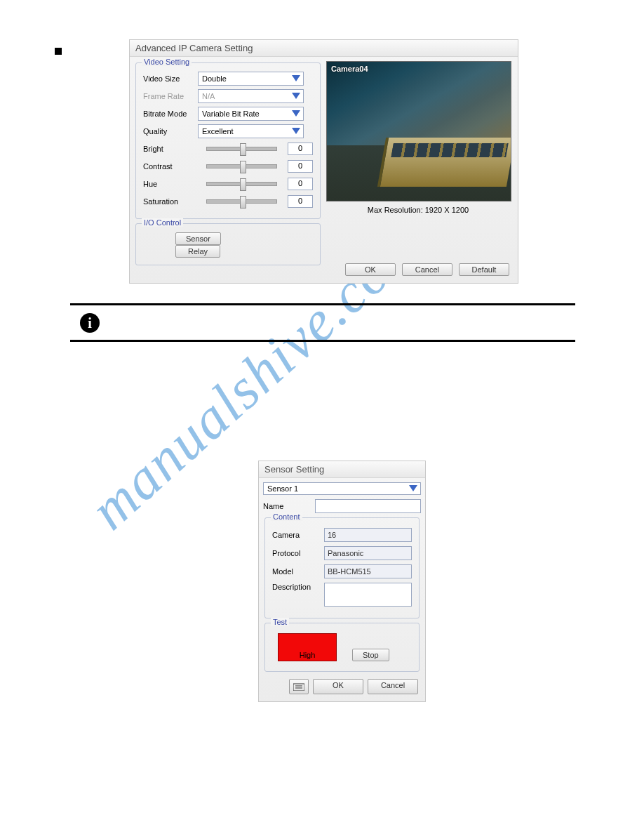 The width and height of the screenshot is (644, 834). What do you see at coordinates (300, 201) in the screenshot?
I see `saturation-value: 0` at bounding box center [300, 201].